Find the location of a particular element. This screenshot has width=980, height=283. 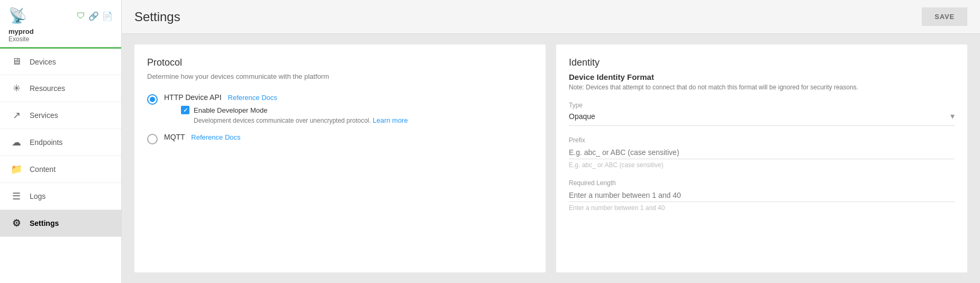

topbar: Settings SAVE is located at coordinates (551, 17).